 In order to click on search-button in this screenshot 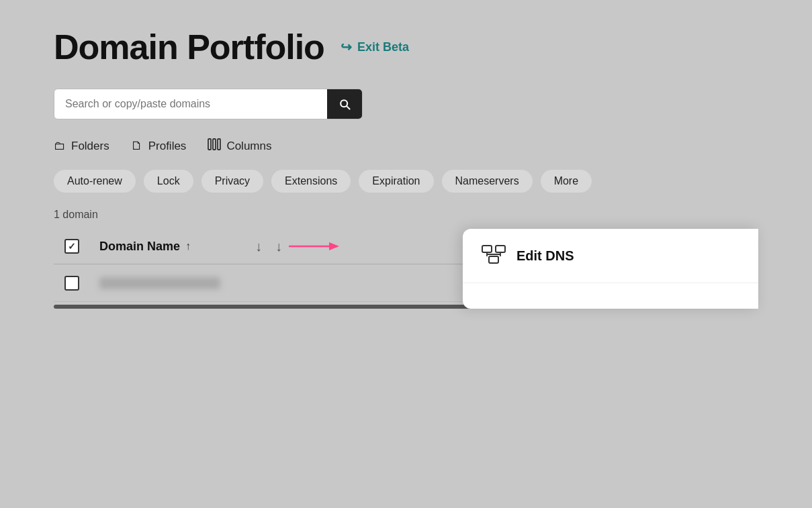, I will do `click(345, 104)`.